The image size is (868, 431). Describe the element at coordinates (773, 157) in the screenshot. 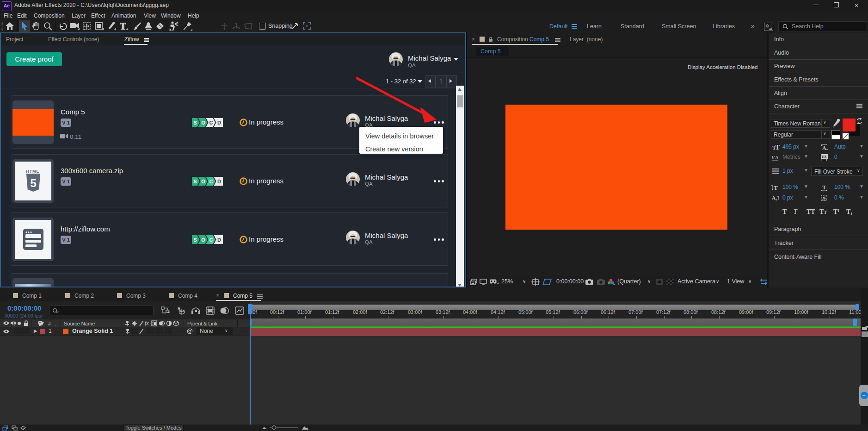

I see `svg-text: V` at that location.